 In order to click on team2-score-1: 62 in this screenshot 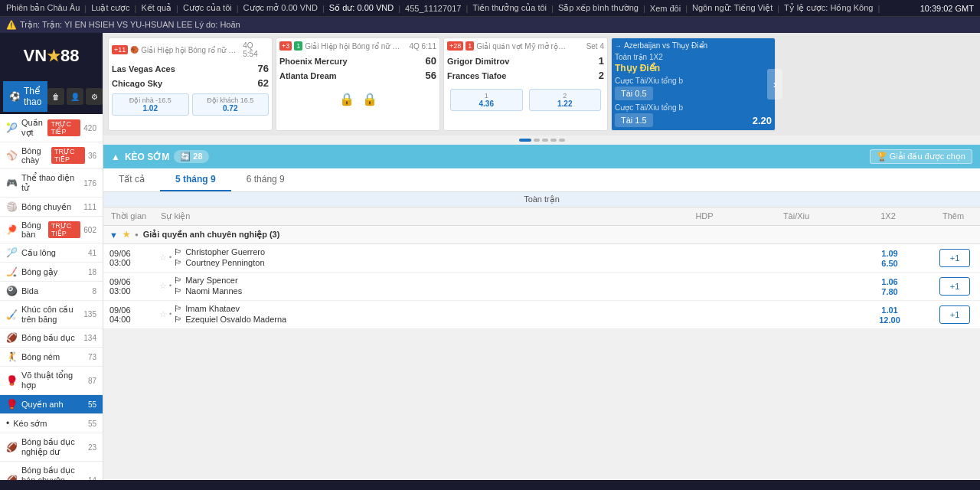, I will do `click(263, 83)`.